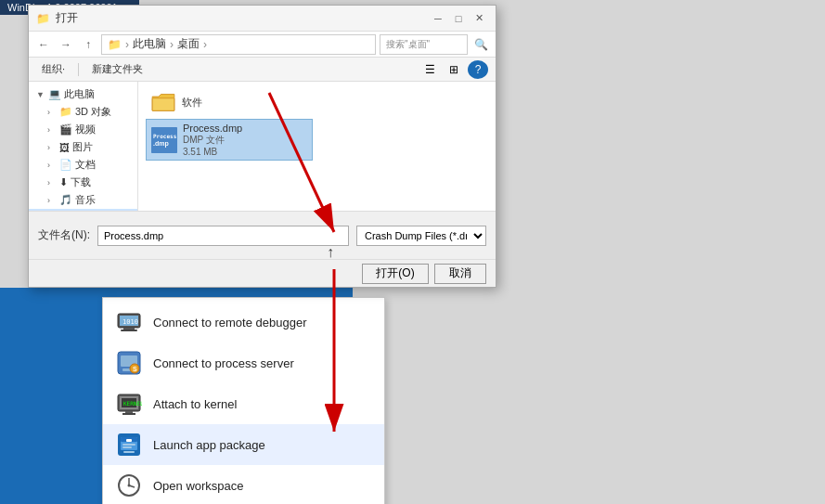 Image resolution: width=825 pixels, height=504 pixels. Describe the element at coordinates (84, 200) in the screenshot. I see `tree-item-music: › 🎵 音乐` at that location.